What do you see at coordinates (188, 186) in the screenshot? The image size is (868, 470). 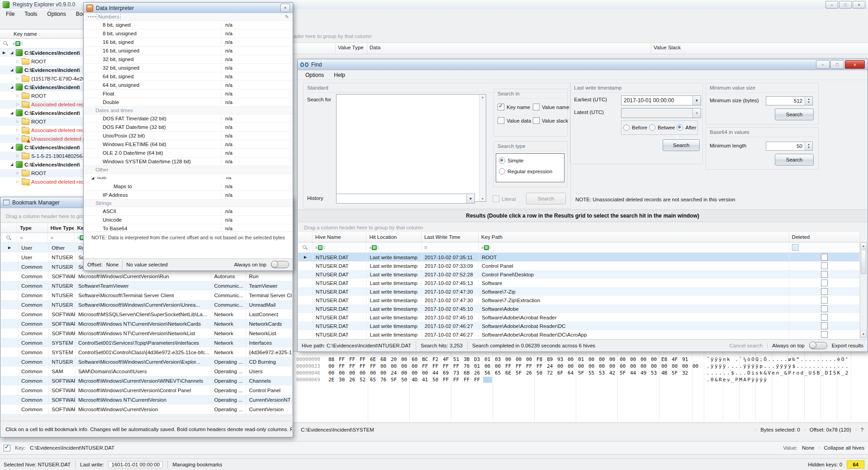 I see `interpreter-row: Maps to n/a` at bounding box center [188, 186].